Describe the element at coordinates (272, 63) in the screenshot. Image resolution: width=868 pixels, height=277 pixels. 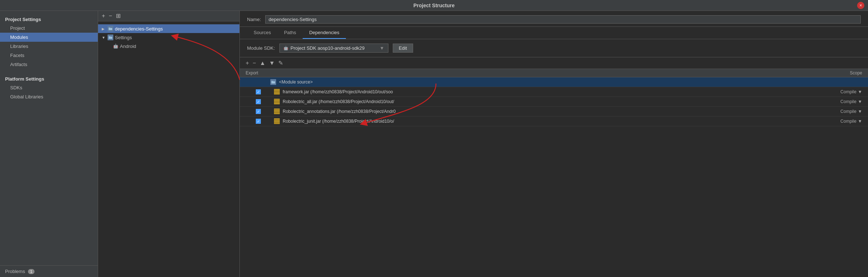
I see `deps-move-down-button: ▼` at that location.